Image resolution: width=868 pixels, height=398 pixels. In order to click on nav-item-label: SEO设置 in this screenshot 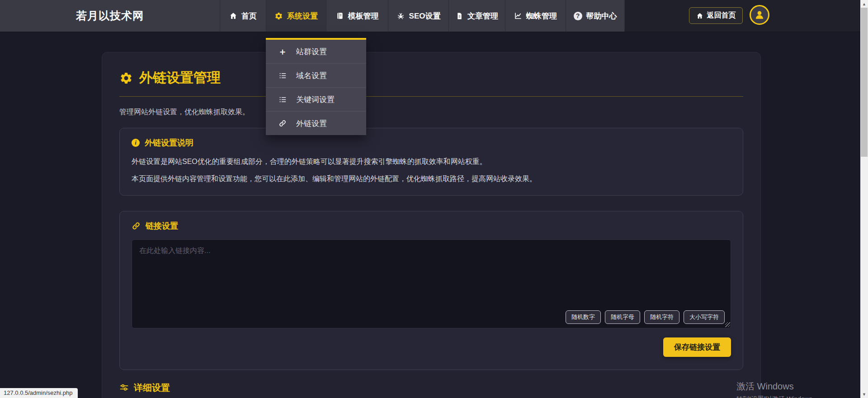, I will do `click(425, 16)`.